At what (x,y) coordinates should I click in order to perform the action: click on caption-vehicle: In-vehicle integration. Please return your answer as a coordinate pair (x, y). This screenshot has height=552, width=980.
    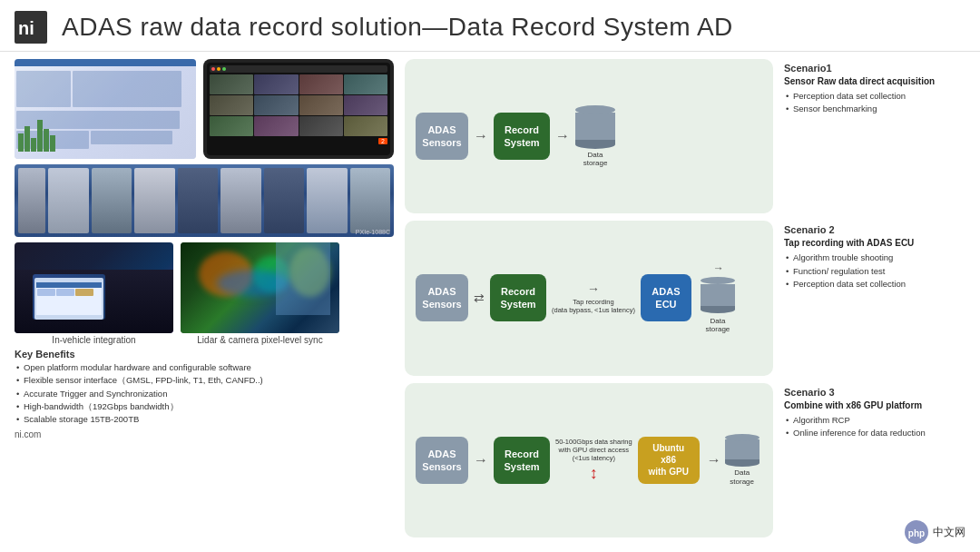
    Looking at the image, I should click on (94, 340).